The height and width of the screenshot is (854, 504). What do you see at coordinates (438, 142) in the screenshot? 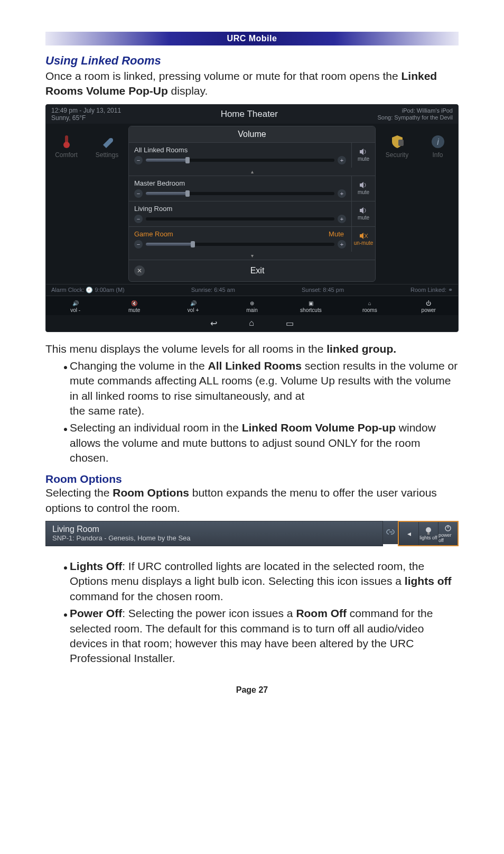
I see `info-icon: i` at bounding box center [438, 142].